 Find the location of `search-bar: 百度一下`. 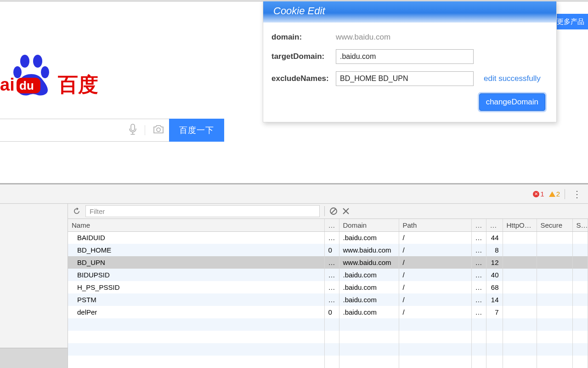

search-bar: 百度一下 is located at coordinates (112, 130).